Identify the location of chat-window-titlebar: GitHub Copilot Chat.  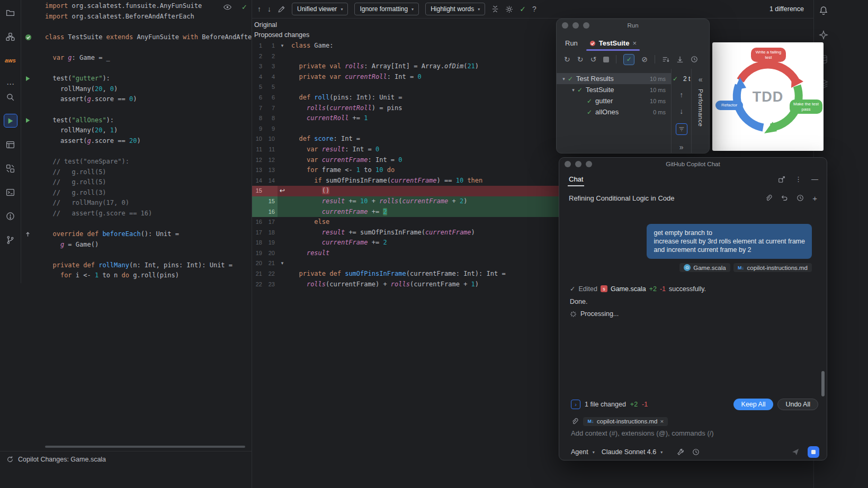
(693, 164).